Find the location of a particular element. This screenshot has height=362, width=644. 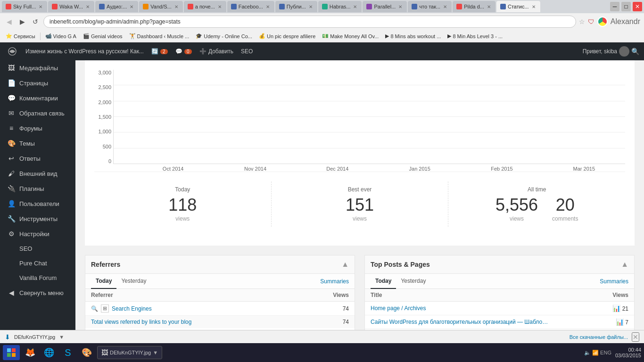

bar-chart-icon: 📊 is located at coordinates (619, 322).